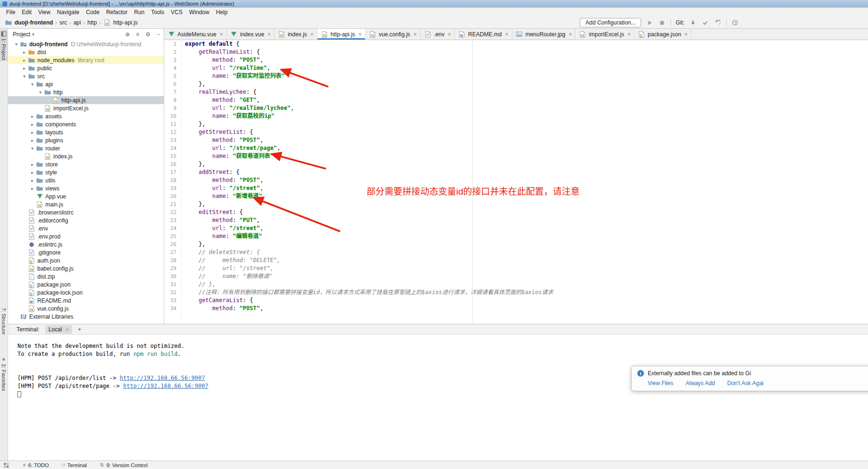 This screenshot has height=469, width=868. I want to click on tree-item-.editorconfig: .editorconfig, so click(86, 221).